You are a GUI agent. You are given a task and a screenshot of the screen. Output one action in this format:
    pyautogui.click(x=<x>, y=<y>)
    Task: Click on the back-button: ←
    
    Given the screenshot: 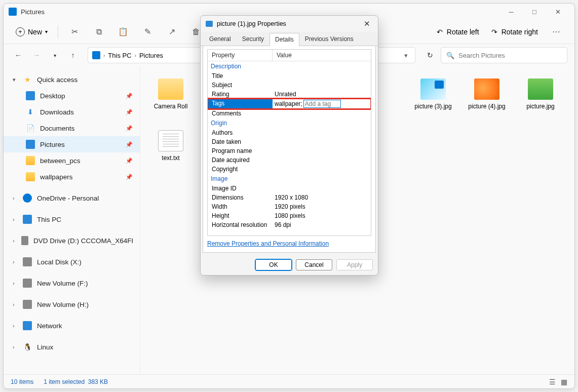 What is the action you would take?
    pyautogui.click(x=18, y=55)
    